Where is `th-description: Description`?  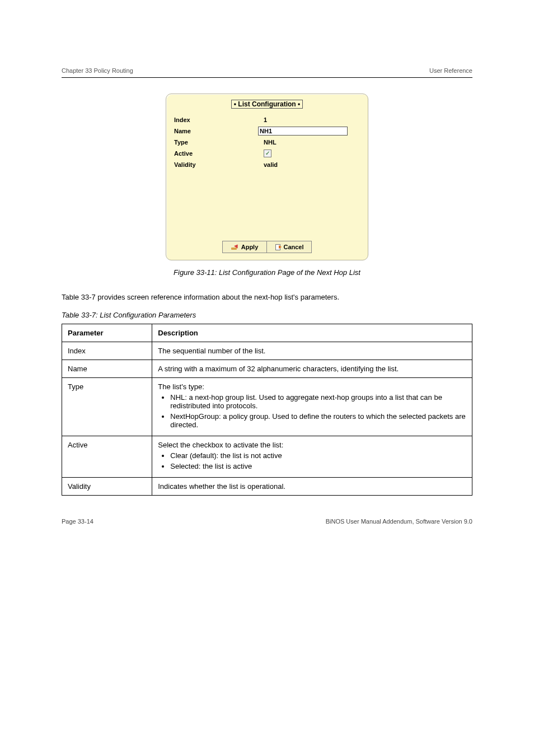 th-description: Description is located at coordinates (312, 333).